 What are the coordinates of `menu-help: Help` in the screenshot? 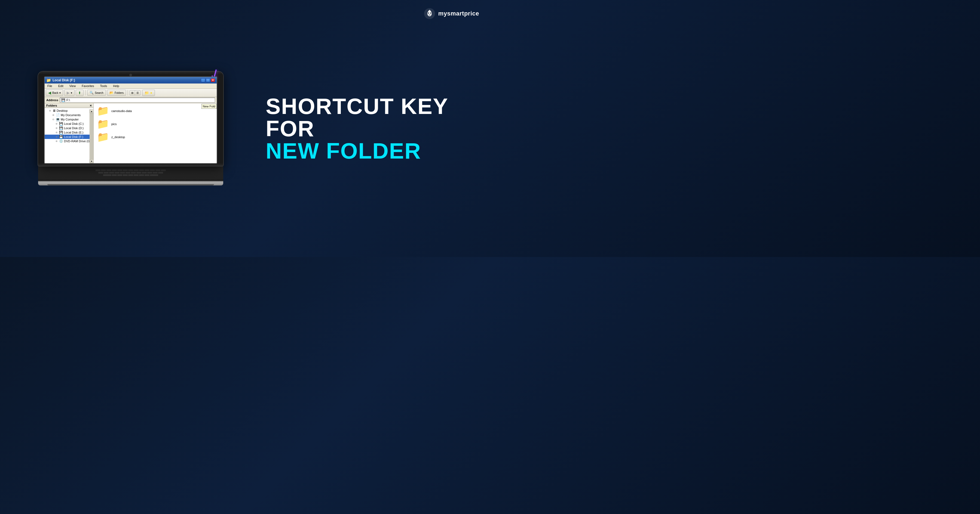 It's located at (116, 86).